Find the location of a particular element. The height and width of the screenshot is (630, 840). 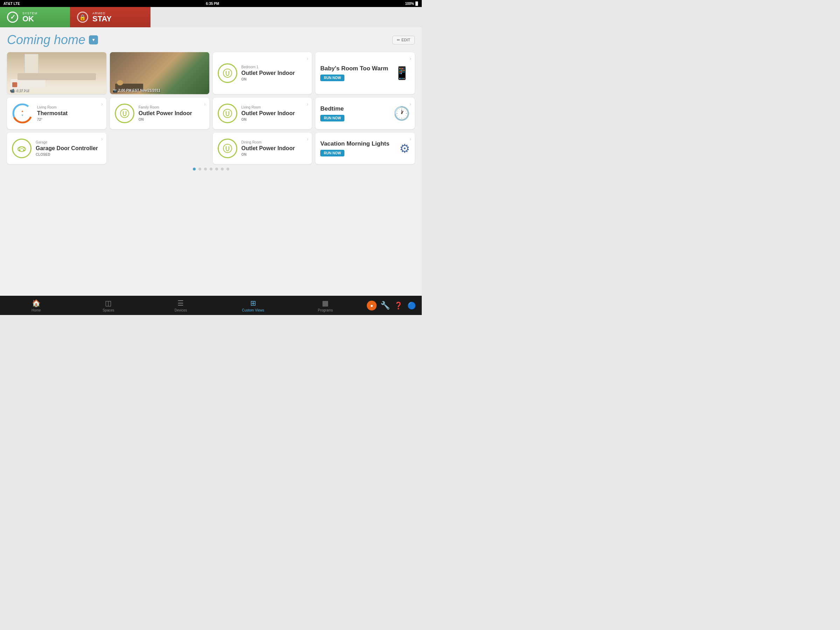

scene-tile-bedtime: Bedtime RUN NOW 🕐 › is located at coordinates (365, 113).